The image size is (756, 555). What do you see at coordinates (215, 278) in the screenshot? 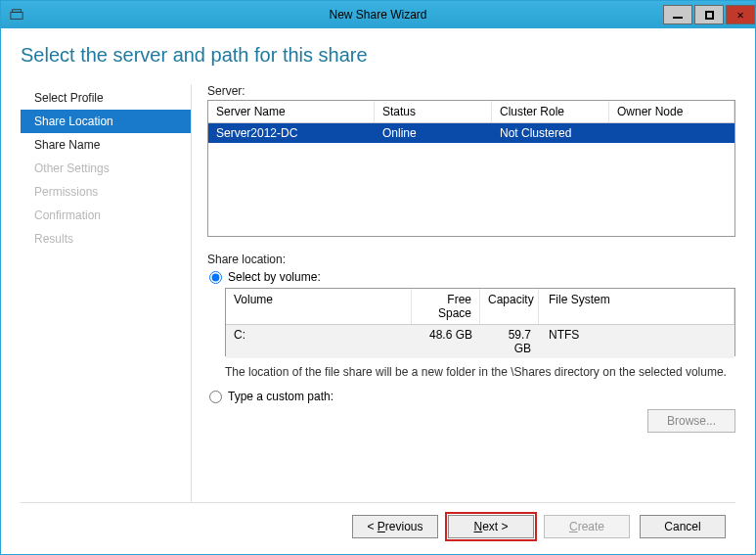
I see `radio-volume` at bounding box center [215, 278].